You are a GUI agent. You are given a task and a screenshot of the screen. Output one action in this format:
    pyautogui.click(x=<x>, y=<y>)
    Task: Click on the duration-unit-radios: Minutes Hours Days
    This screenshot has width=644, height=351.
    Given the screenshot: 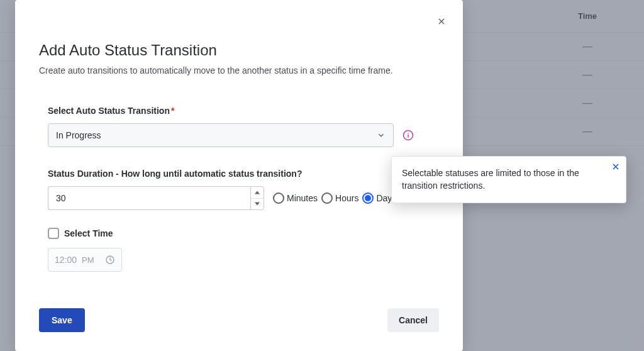 What is the action you would take?
    pyautogui.click(x=335, y=198)
    